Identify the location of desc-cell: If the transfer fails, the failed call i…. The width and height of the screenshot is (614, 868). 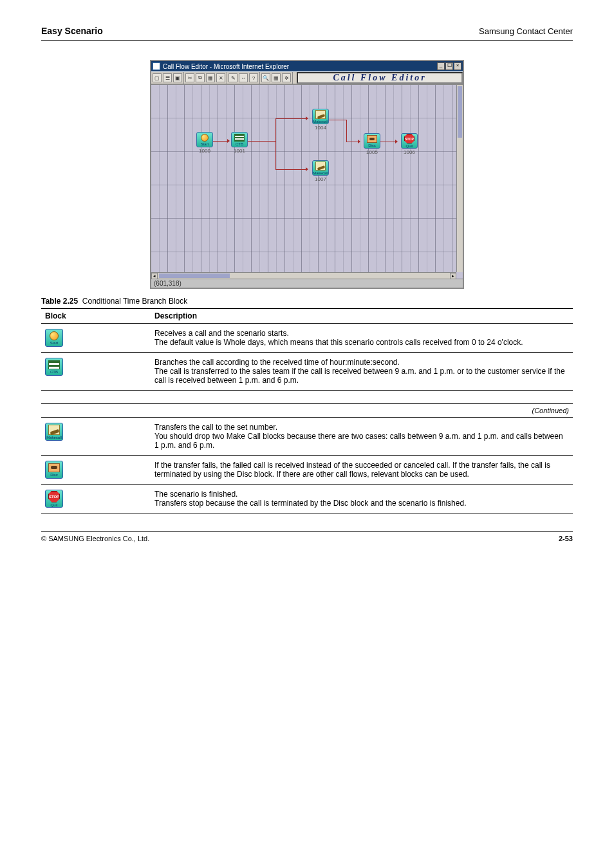
(362, 470).